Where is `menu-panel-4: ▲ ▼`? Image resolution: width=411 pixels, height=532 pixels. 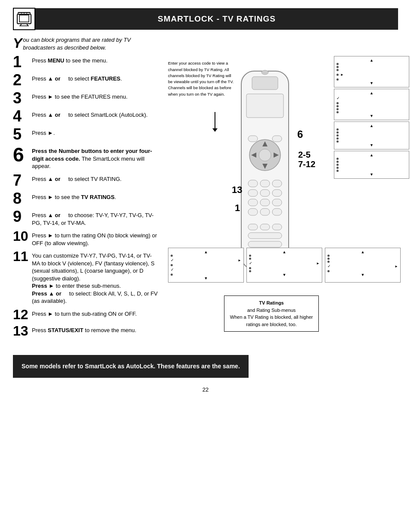
menu-panel-4: ▲ ▼ is located at coordinates (371, 165).